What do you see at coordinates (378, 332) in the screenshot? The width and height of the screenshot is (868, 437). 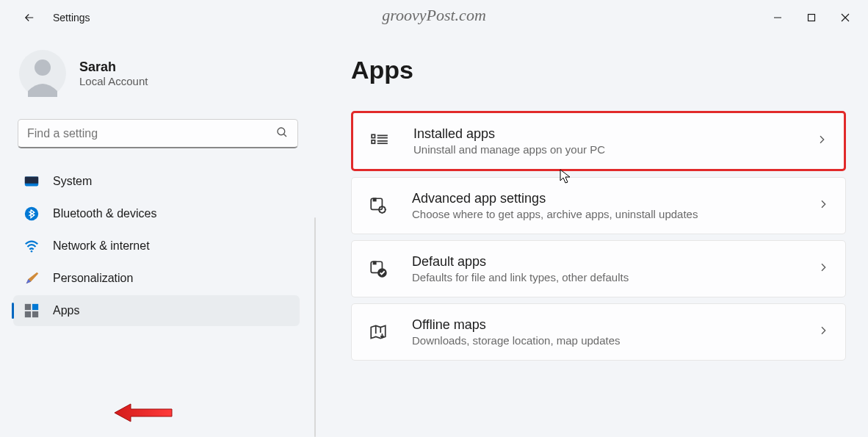 I see `map-download-icon` at bounding box center [378, 332].